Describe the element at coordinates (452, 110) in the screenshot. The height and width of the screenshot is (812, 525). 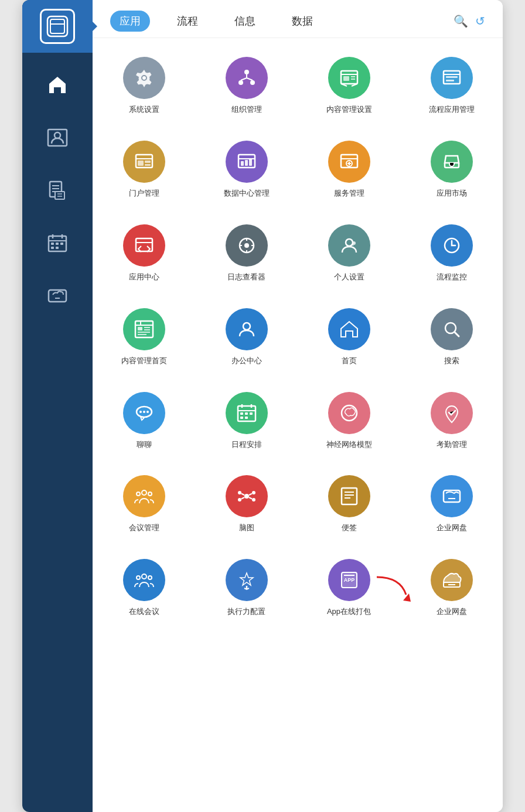
I see `app-label-flow-app-mgmt: 流程应用管理` at that location.